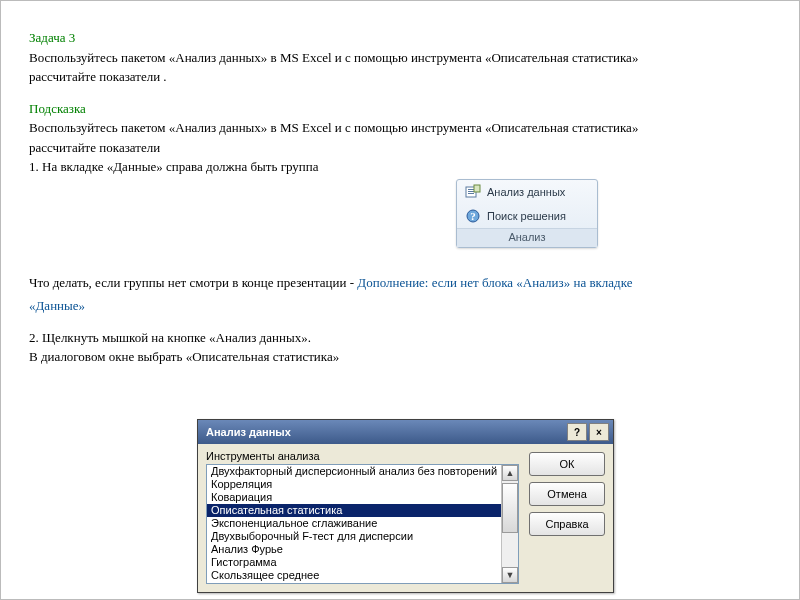  Describe the element at coordinates (510, 575) in the screenshot. I see `scroll-down-button: ▼` at that location.